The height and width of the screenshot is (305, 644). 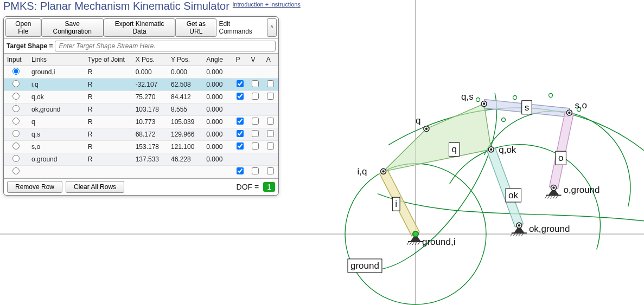 I want to click on cell-links: q, so click(x=56, y=122).